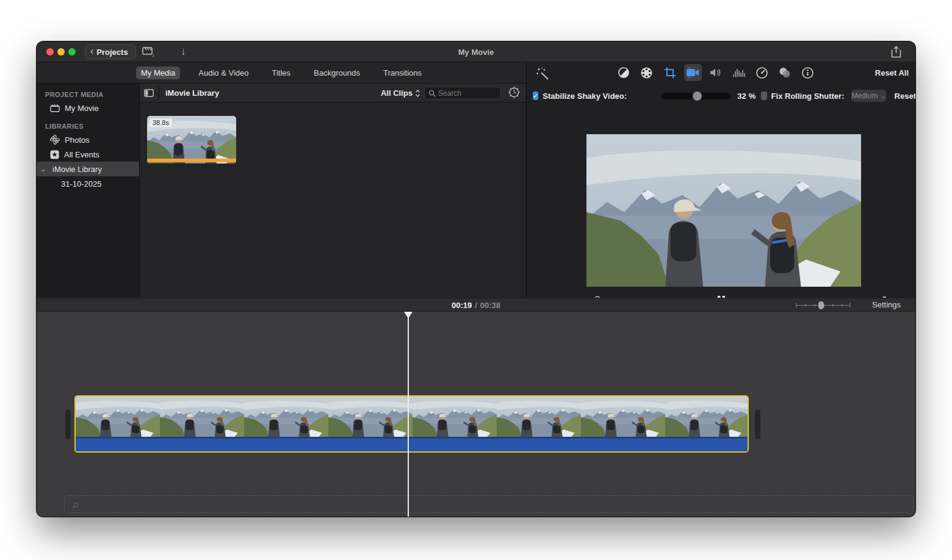 This screenshot has height=560, width=952. I want to click on browser-title: iMovie Library, so click(192, 93).